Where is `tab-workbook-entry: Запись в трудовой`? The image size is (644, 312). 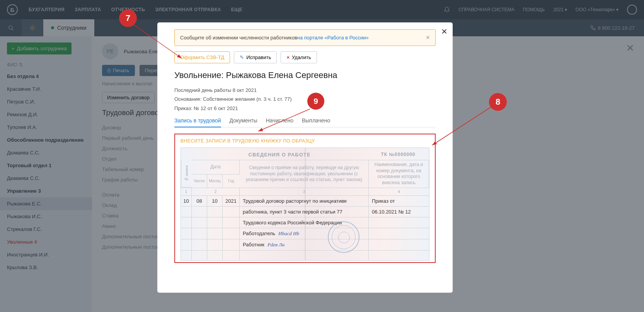
tab-workbook-entry: Запись в трудовой is located at coordinates (198, 122).